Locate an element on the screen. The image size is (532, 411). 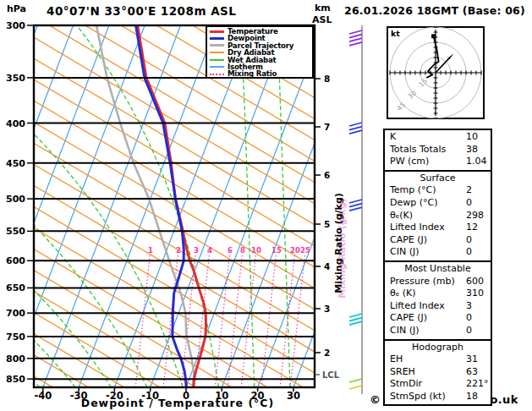
legend-box: TemperatureDewpointParcel TrajectoryDry … is located at coordinates (260, 52).